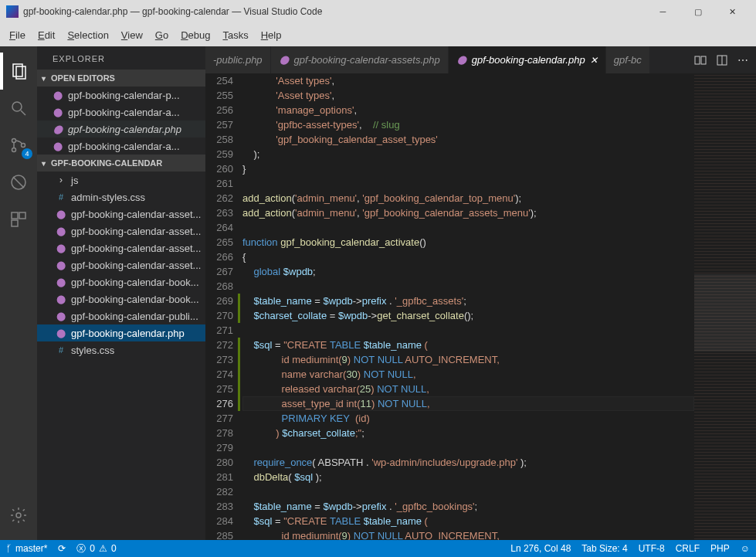 Image resolution: width=756 pixels, height=557 pixels. I want to click on code-line: $table_name = $wpdb->prefix . '_gpfbc_as…, so click(468, 301).